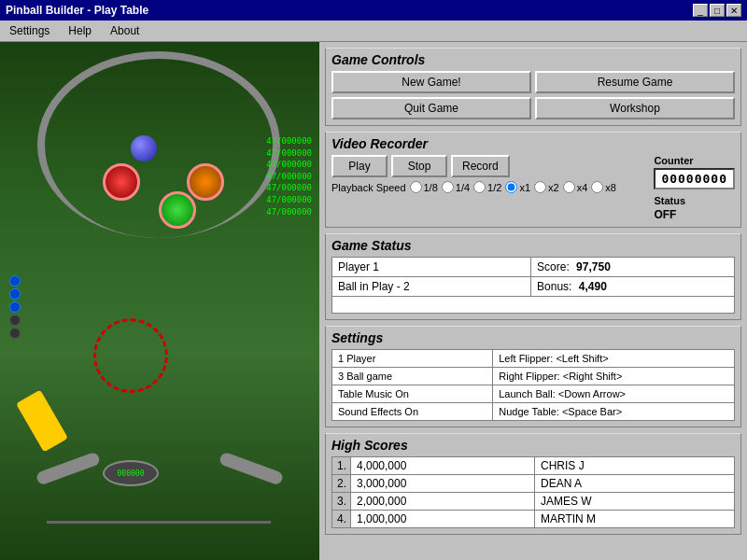 The image size is (747, 560). What do you see at coordinates (695, 215) in the screenshot?
I see `status-value: OFF` at bounding box center [695, 215].